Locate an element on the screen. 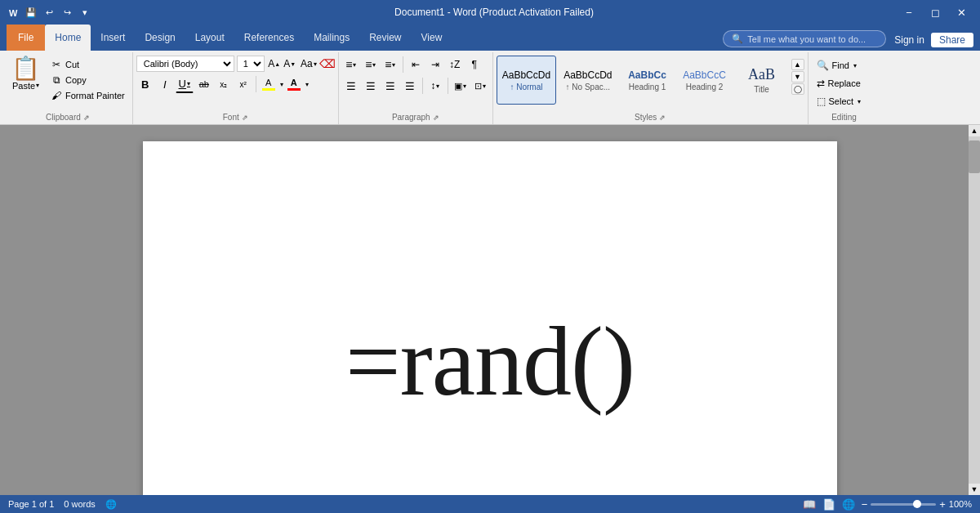 The width and height of the screenshot is (980, 513). change-case-button: Aa▾ is located at coordinates (309, 64).